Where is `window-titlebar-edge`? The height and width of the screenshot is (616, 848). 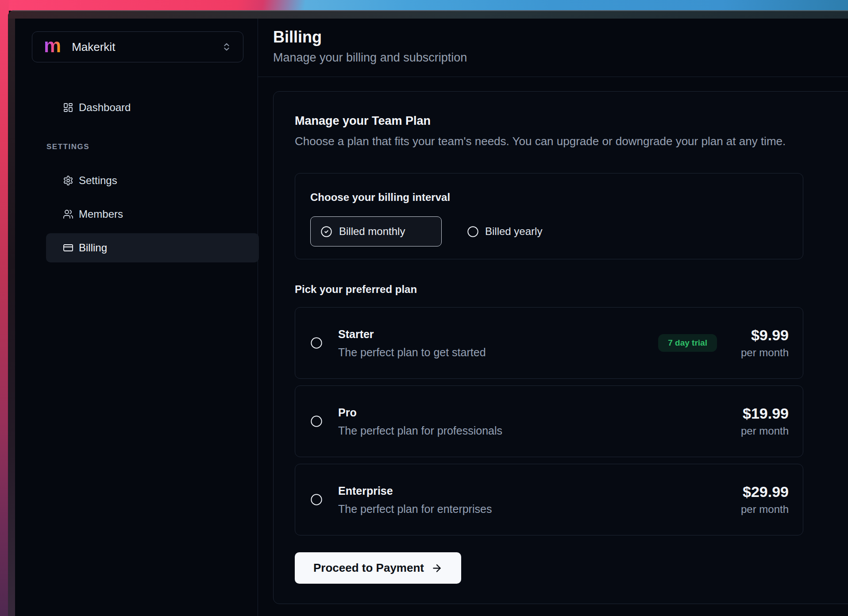 window-titlebar-edge is located at coordinates (428, 14).